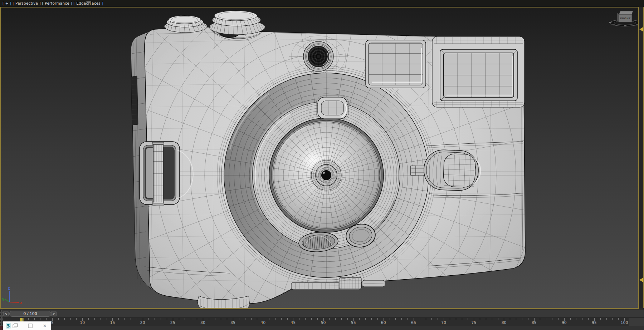  What do you see at coordinates (89, 4) in the screenshot?
I see `filter-icon` at bounding box center [89, 4].